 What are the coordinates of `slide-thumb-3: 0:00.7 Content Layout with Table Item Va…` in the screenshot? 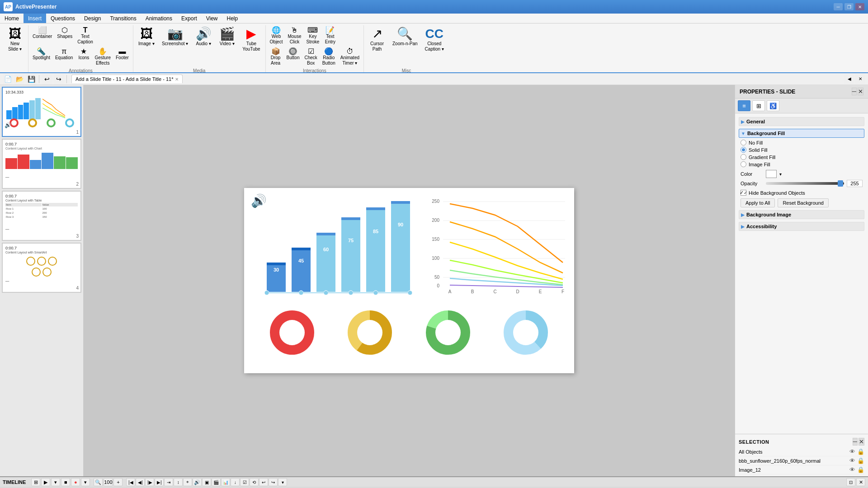 It's located at (42, 216).